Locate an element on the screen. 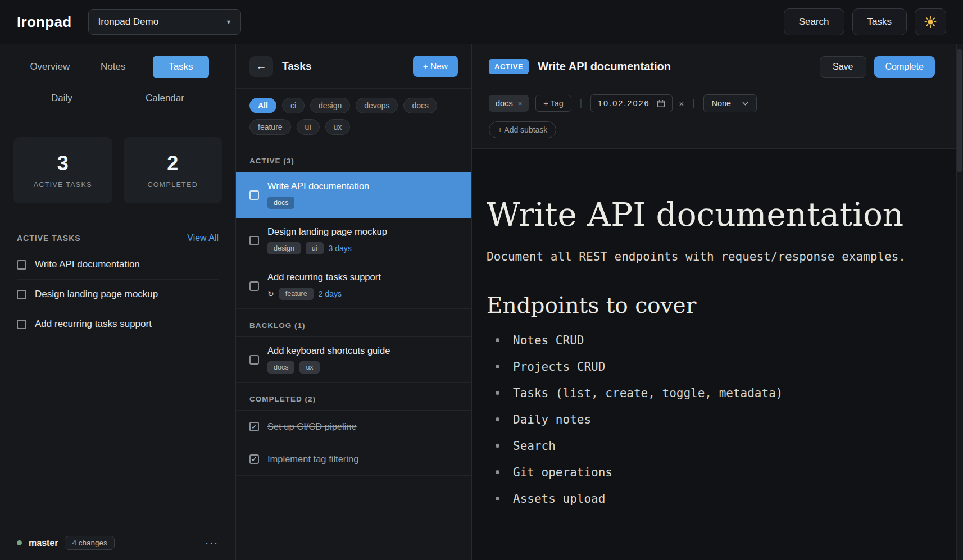  active-tasks-section: ACTIVE TASKS View All Write API document… is located at coordinates (118, 279).